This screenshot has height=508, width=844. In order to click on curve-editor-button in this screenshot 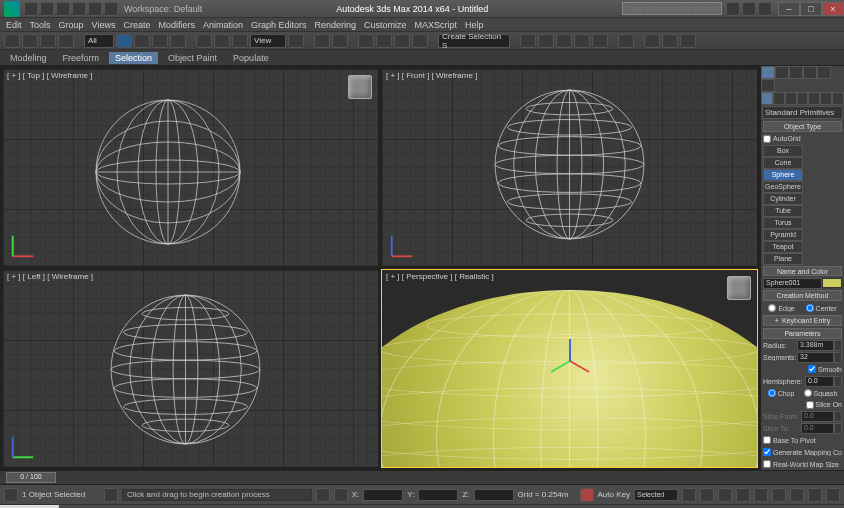, I will do `click(582, 41)`.